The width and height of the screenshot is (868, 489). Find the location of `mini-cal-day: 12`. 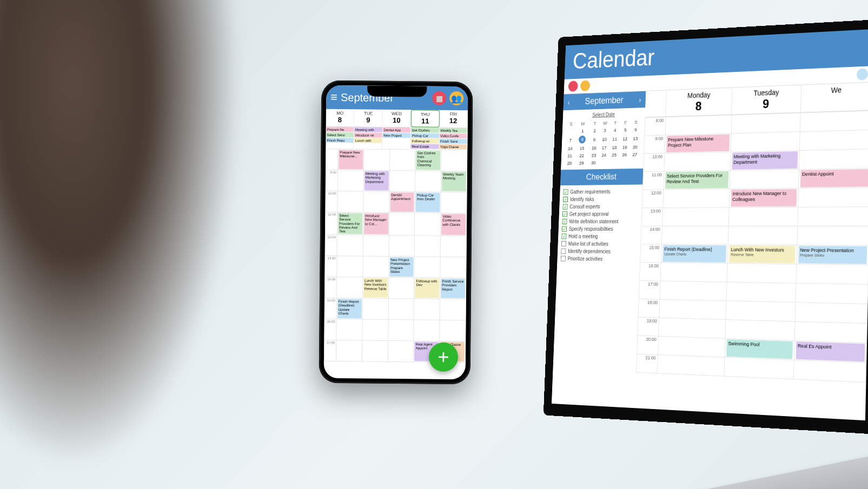

mini-cal-day: 12 is located at coordinates (625, 138).